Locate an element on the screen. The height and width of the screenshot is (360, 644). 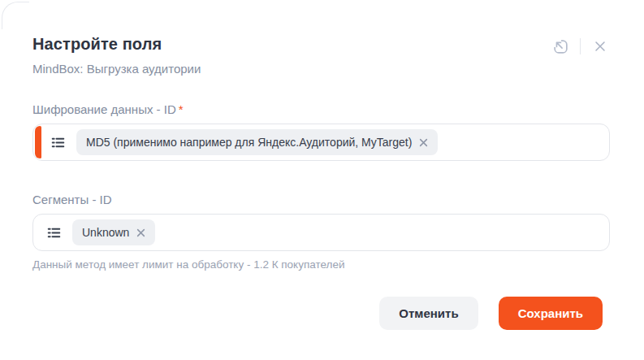
header-divider is located at coordinates (580, 46).